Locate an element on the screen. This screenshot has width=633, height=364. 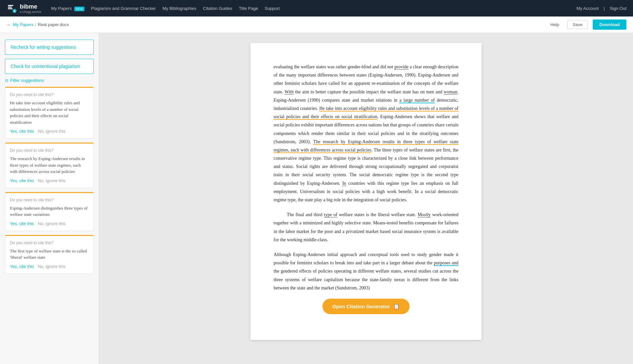
card-2-header: Do you need to cite this? is located at coordinates (50, 150).